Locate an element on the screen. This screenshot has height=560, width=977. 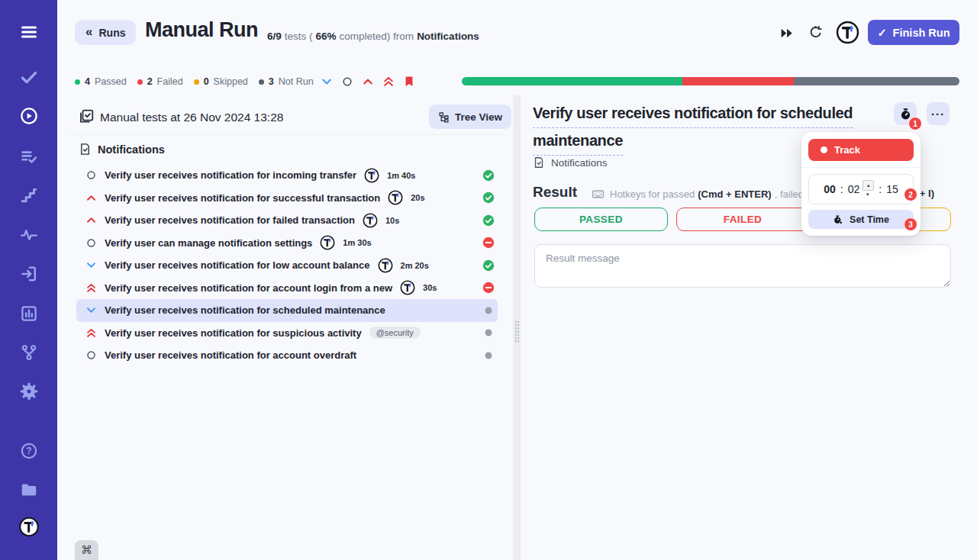
bookmark-filter-icon is located at coordinates (409, 82).